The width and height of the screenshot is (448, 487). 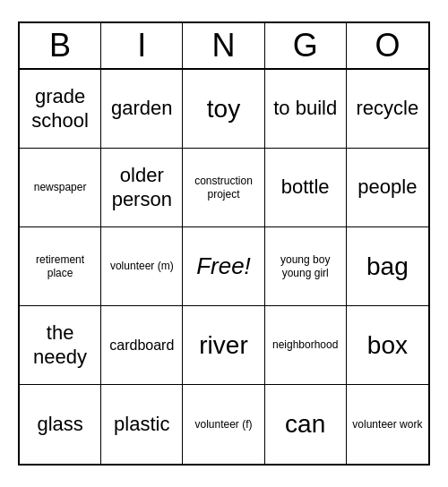 What do you see at coordinates (306, 267) in the screenshot?
I see `cell-text: young boy young girl` at bounding box center [306, 267].